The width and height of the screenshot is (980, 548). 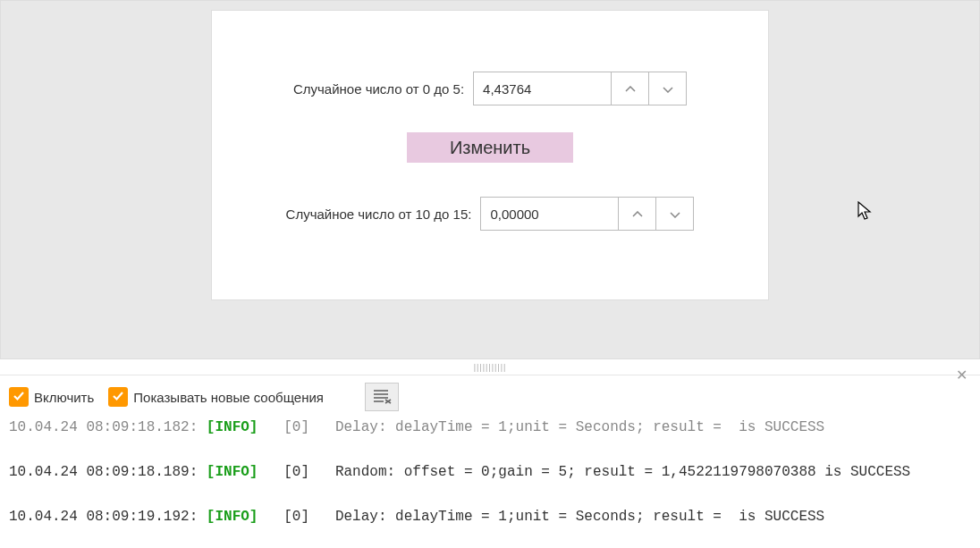 I want to click on label-random-10-15: Случайное число от 10 до 15:, so click(x=379, y=215).